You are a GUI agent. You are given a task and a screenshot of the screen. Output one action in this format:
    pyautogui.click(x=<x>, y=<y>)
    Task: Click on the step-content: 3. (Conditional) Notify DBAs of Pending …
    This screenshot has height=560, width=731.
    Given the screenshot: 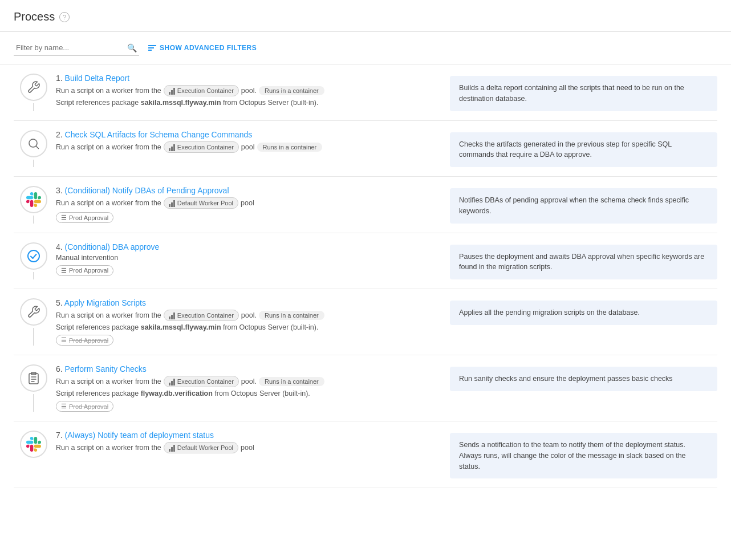 What is the action you would take?
    pyautogui.click(x=252, y=205)
    